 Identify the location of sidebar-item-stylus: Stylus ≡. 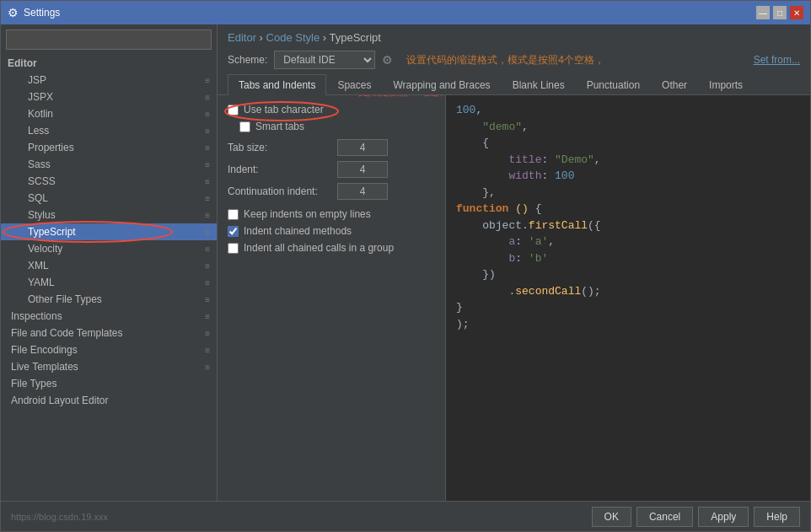
(109, 215).